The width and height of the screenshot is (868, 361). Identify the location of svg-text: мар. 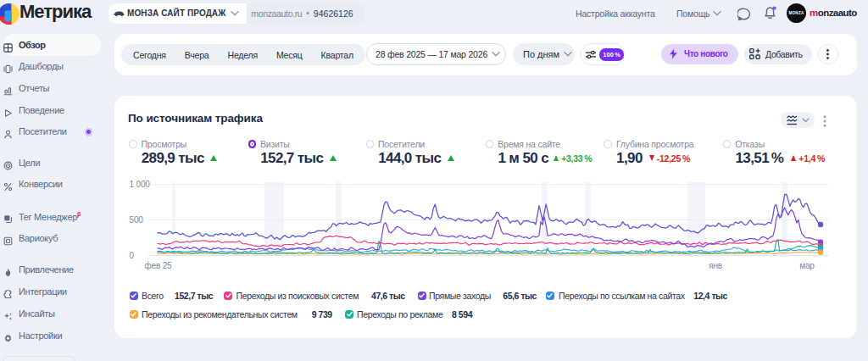
(807, 266).